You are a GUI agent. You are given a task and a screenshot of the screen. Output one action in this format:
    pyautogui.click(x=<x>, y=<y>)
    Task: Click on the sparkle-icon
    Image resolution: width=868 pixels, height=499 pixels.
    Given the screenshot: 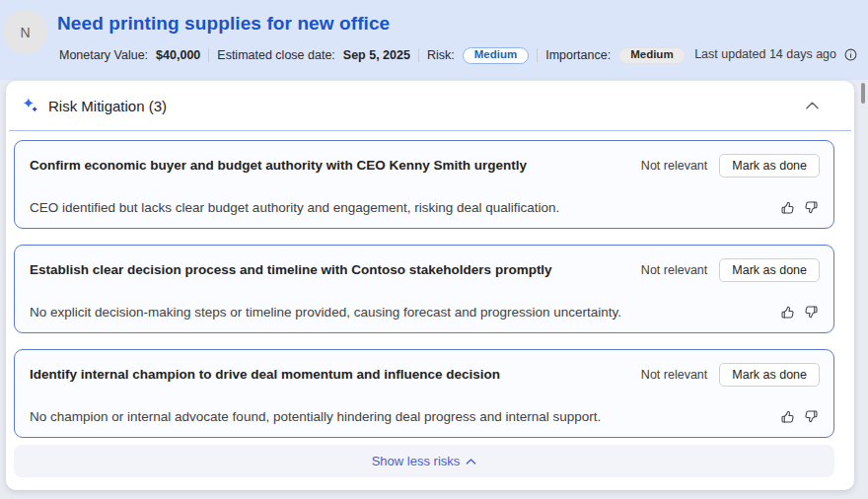 What is the action you would take?
    pyautogui.click(x=31, y=106)
    